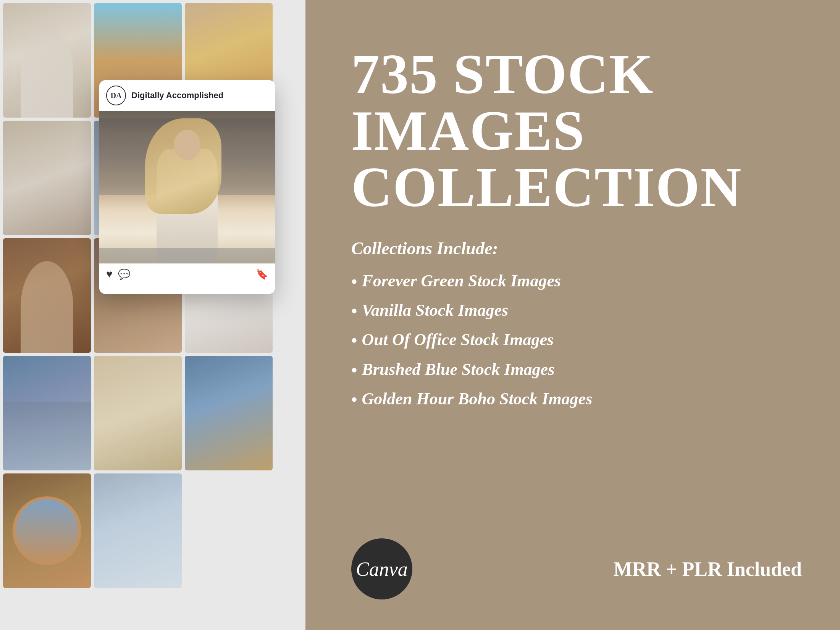 The image size is (840, 630). Describe the element at coordinates (577, 340) in the screenshot. I see `collection-list: • Forever Green Stock Images • Vanilla S…` at that location.